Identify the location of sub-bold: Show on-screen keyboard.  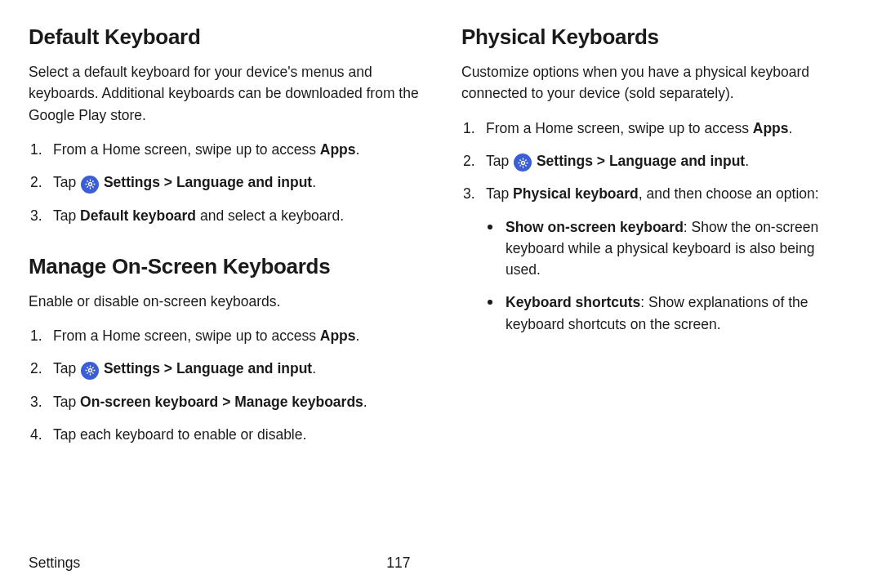
(595, 227).